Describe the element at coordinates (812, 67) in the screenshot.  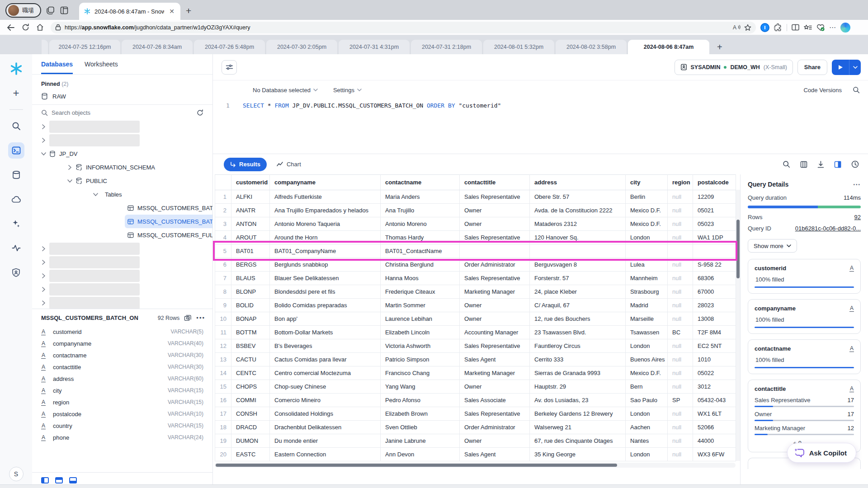
I see `share-button: Share` at that location.